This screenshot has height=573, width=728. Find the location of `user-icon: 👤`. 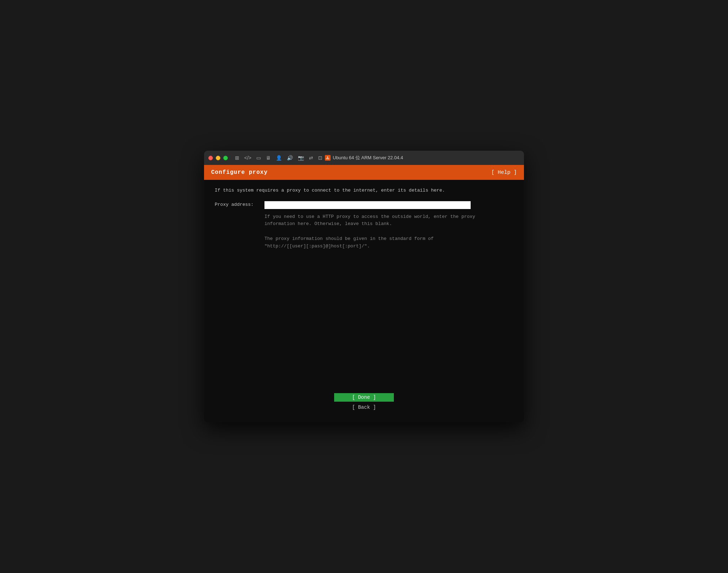

user-icon: 👤 is located at coordinates (279, 158).